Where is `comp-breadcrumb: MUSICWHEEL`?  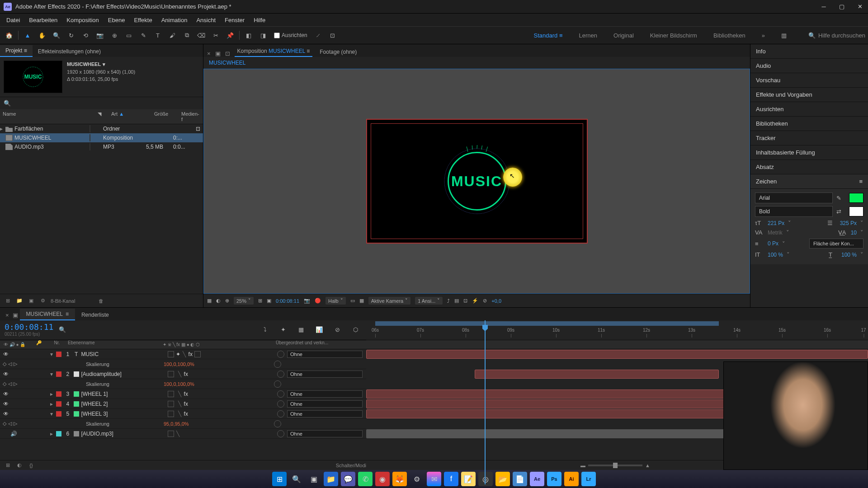
comp-breadcrumb: MUSICWHEEL is located at coordinates (476, 63).